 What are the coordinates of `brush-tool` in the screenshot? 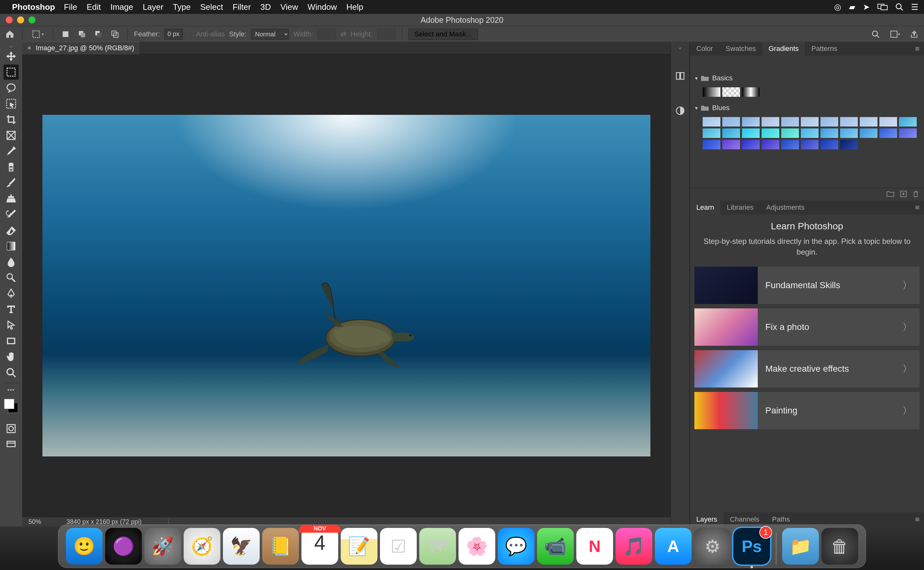 It's located at (11, 183).